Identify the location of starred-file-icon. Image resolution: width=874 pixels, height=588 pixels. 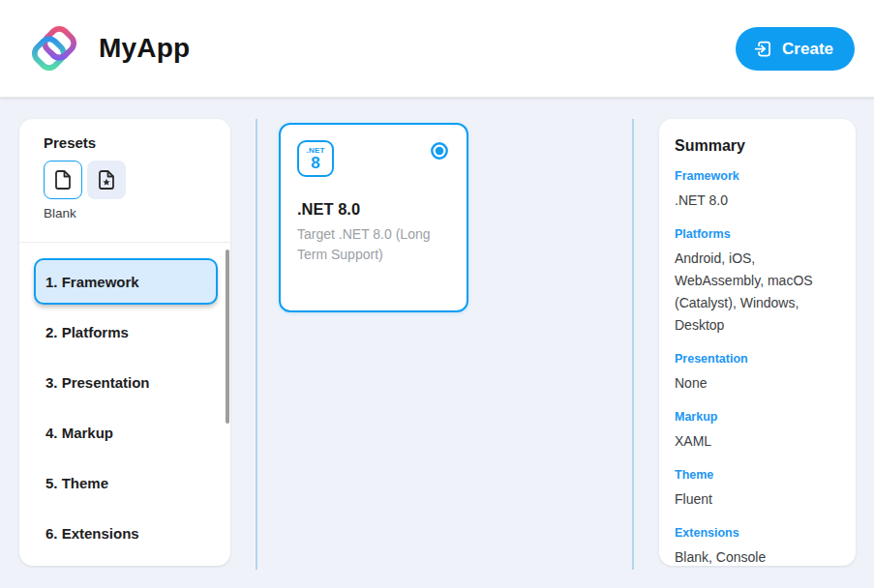
(106, 180).